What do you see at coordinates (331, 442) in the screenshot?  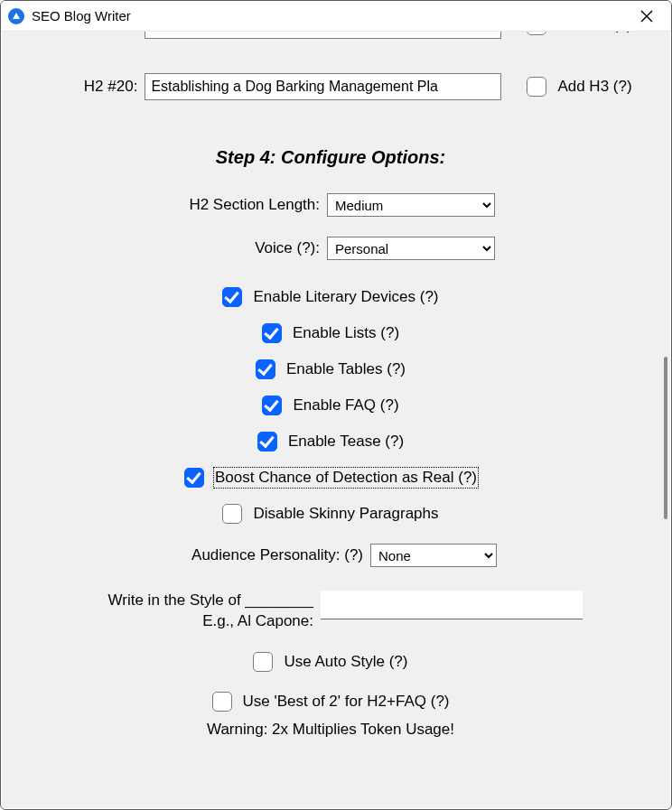 I see `opt-tease: Enable Tease (?)` at bounding box center [331, 442].